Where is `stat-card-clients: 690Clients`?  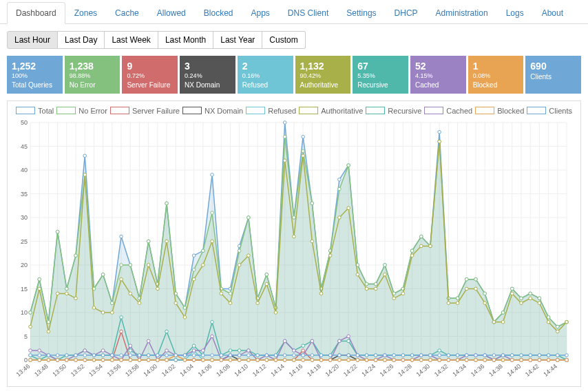
stat-card-clients: 690Clients is located at coordinates (554, 74).